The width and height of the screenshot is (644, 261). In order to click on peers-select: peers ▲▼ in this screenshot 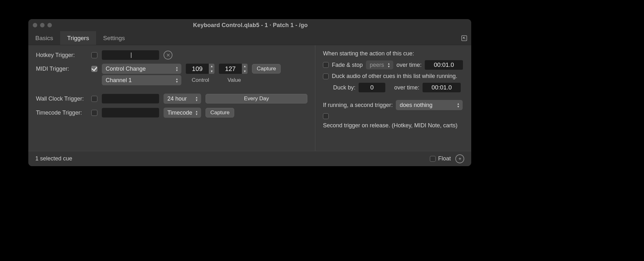, I will do `click(380, 65)`.